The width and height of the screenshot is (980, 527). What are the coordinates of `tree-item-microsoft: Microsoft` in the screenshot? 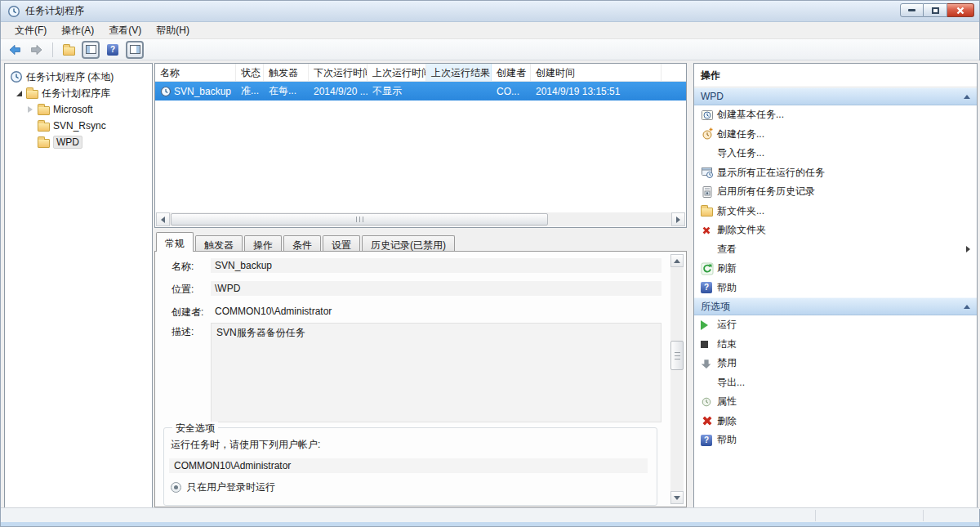 It's located at (78, 109).